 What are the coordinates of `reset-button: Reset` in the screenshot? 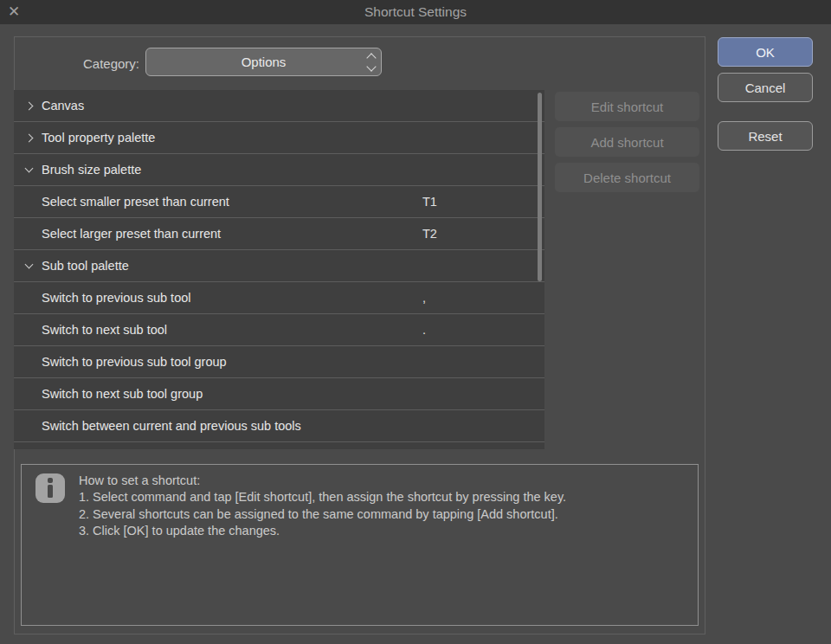 It's located at (765, 136).